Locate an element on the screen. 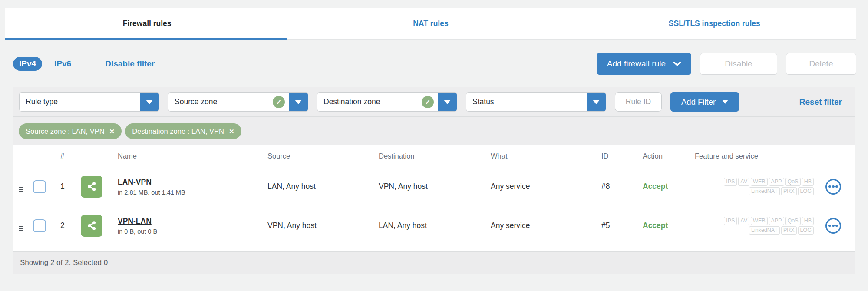 The width and height of the screenshot is (868, 291). cell-source: VPN, Any host is located at coordinates (323, 226).